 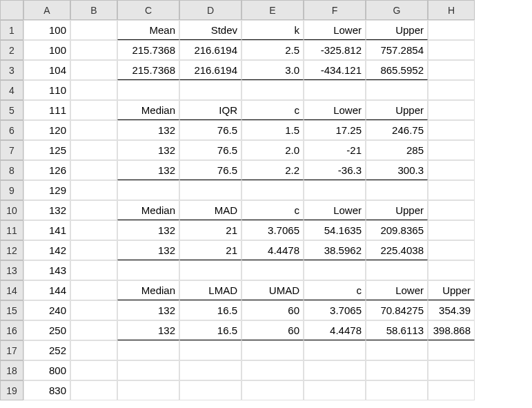 What do you see at coordinates (148, 50) in the screenshot?
I see `cell-C2: 215.7368` at bounding box center [148, 50].